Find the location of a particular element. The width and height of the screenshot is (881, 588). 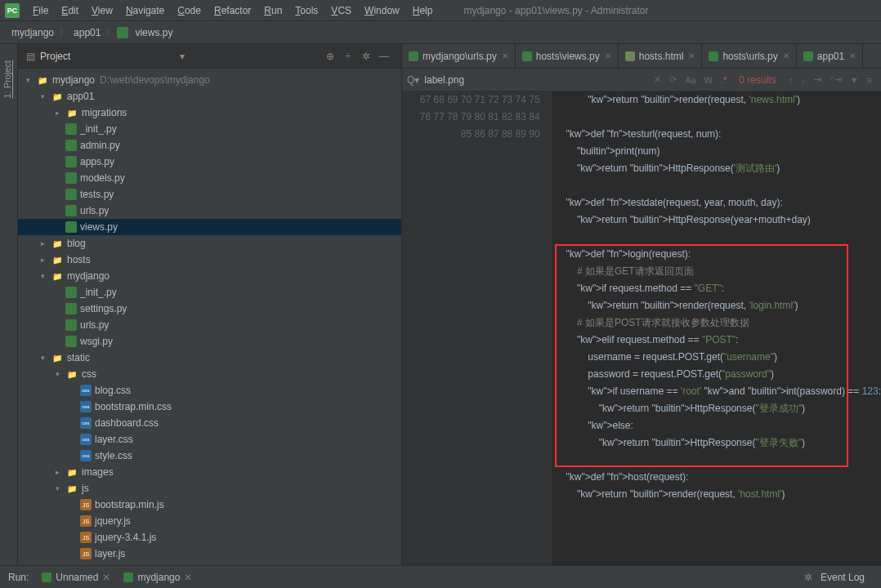

words-btn: W is located at coordinates (709, 80).